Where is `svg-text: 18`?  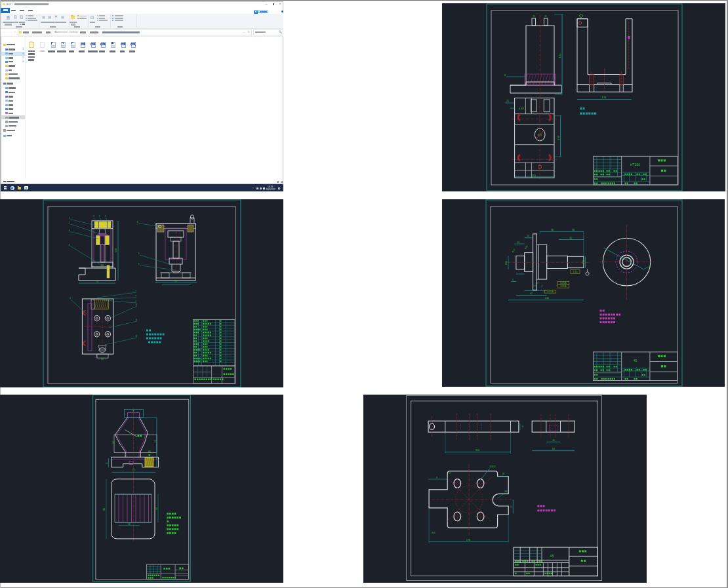 svg-text: 18 is located at coordinates (503, 474).